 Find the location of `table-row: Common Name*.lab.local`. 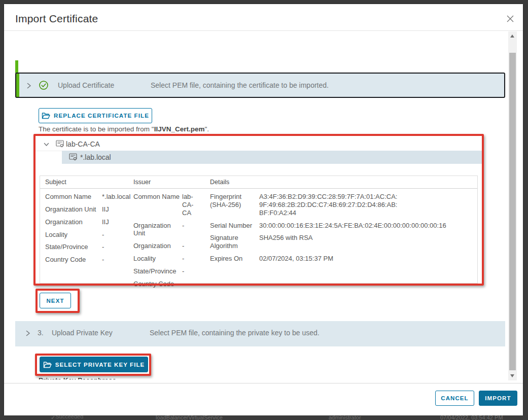

table-row: Common Name*.lab.local is located at coordinates (89, 197).